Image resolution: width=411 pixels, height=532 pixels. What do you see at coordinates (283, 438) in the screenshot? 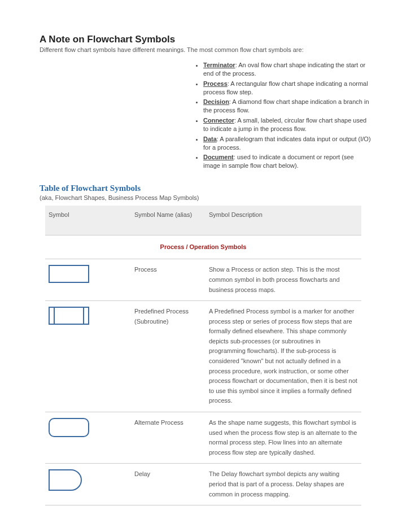
I see `symbol-desc: As the shape name suggests, this flowcha…` at bounding box center [283, 438].